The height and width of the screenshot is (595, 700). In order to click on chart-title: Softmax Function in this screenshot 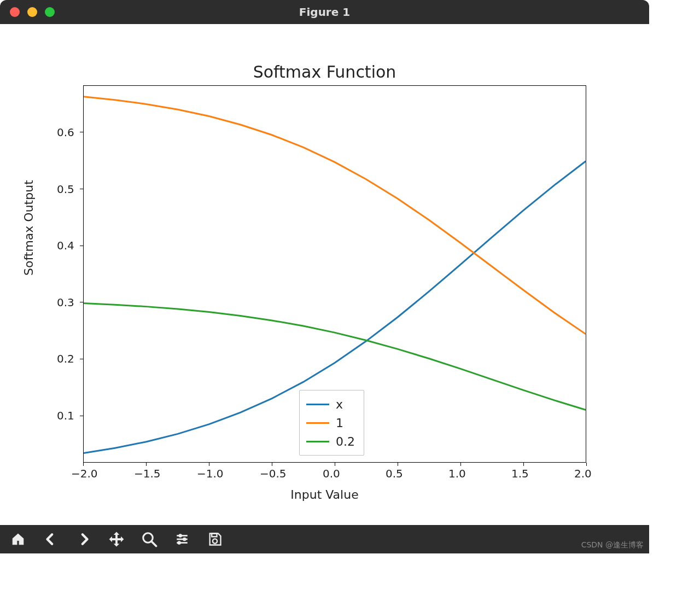, I will do `click(325, 72)`.